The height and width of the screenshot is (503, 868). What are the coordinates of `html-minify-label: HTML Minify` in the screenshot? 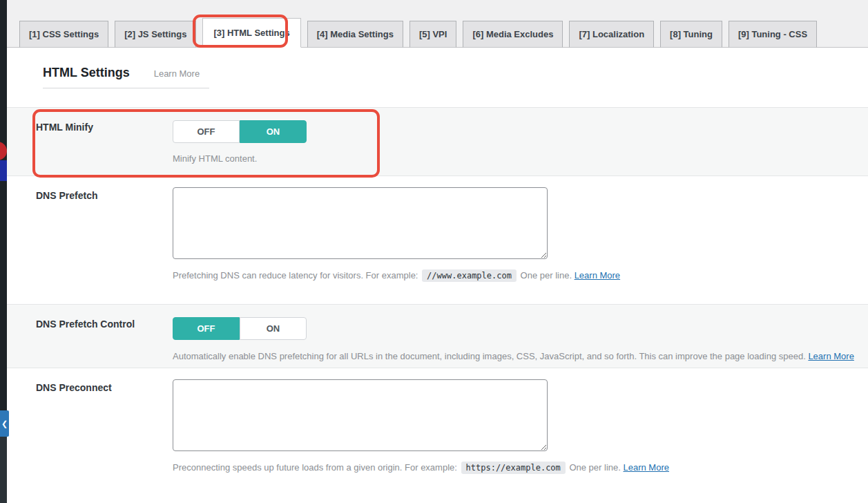 It's located at (90, 142).